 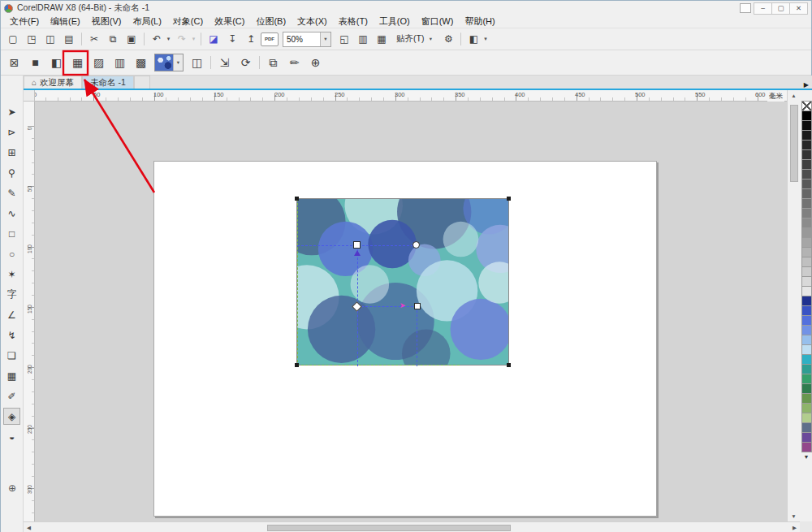 I want to click on parallel-dimension-tool: ∠, so click(x=11, y=315).